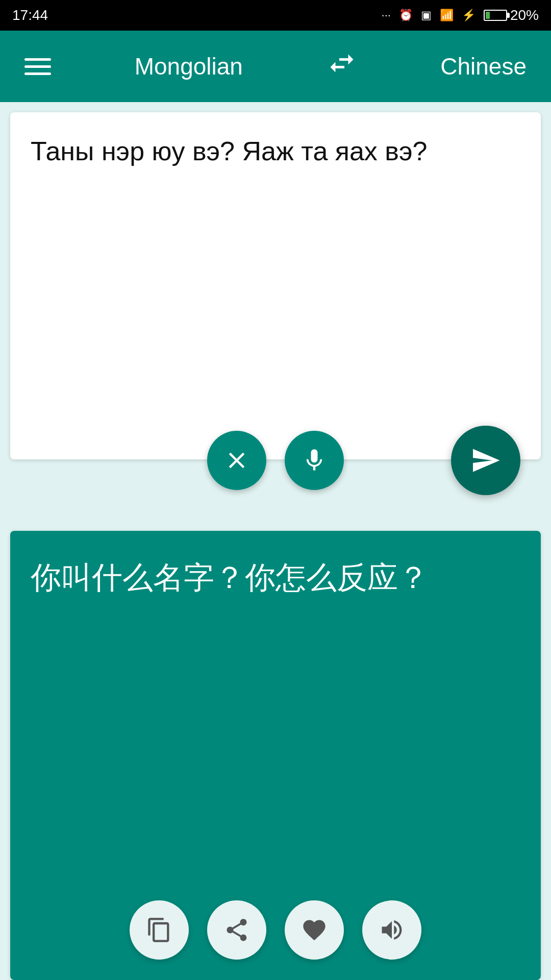 The image size is (551, 980). I want to click on toolbar: Mongolian Chinese, so click(276, 66).